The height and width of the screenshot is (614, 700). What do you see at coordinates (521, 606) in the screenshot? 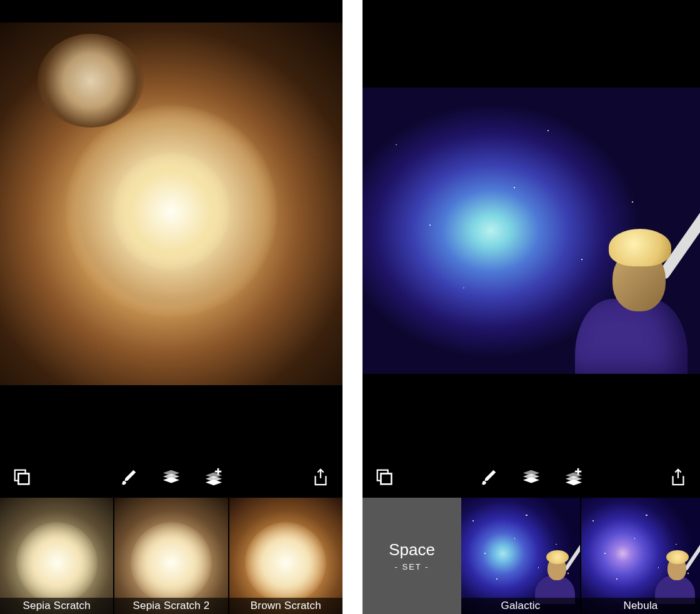
I see `filter-label: Galactic` at bounding box center [521, 606].